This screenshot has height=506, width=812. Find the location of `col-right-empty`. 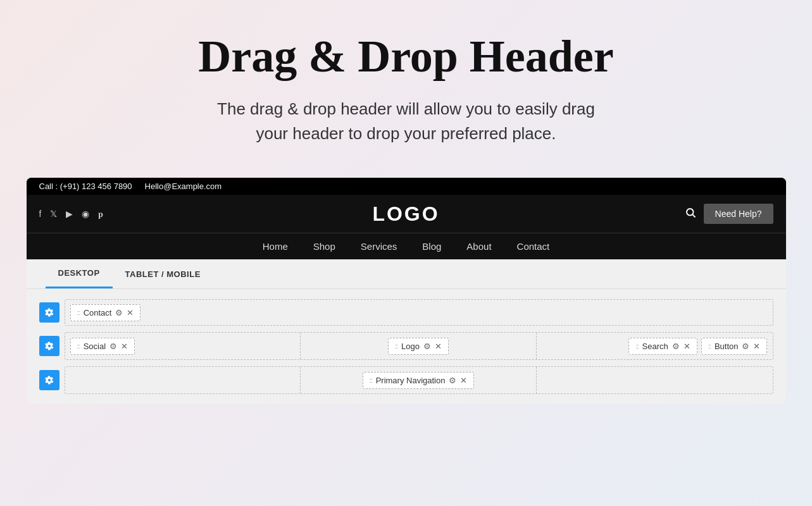

col-right-empty is located at coordinates (654, 380).